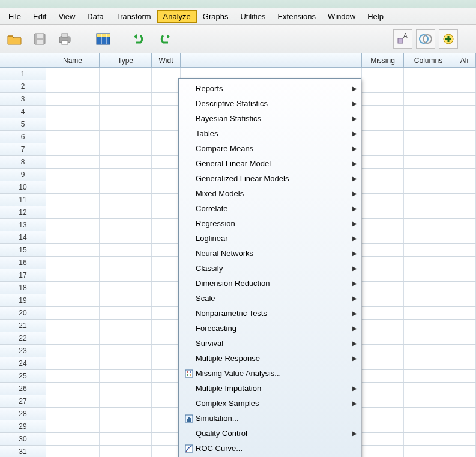 The image size is (476, 457). What do you see at coordinates (23, 426) in the screenshot?
I see `row-number: 29` at bounding box center [23, 426].